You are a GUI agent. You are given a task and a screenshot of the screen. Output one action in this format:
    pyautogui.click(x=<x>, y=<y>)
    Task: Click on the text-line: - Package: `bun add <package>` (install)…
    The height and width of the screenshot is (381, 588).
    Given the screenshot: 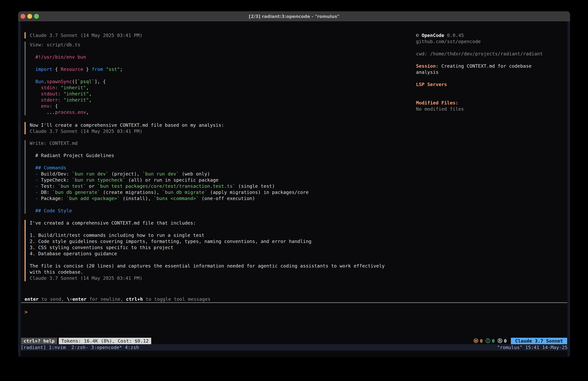 What is the action you would take?
    pyautogui.click(x=221, y=198)
    